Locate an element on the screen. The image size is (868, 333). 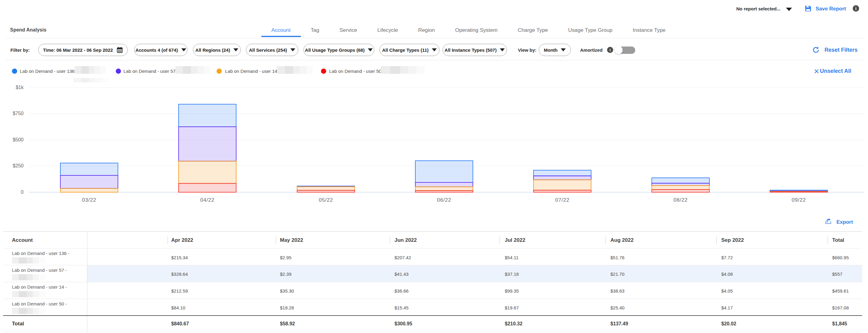
svg-text: 06/22 is located at coordinates (444, 200).